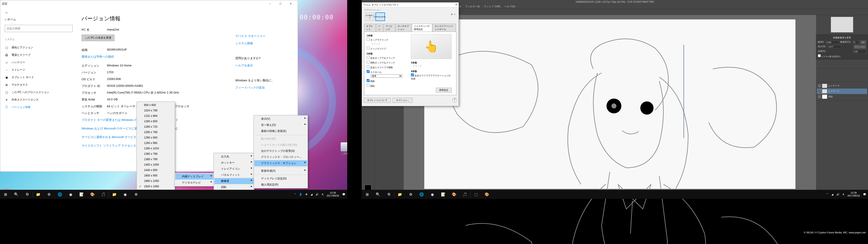 This screenshot has width=868, height=244. Describe the element at coordinates (455, 17) in the screenshot. I see `remove-app-button: −` at that location.